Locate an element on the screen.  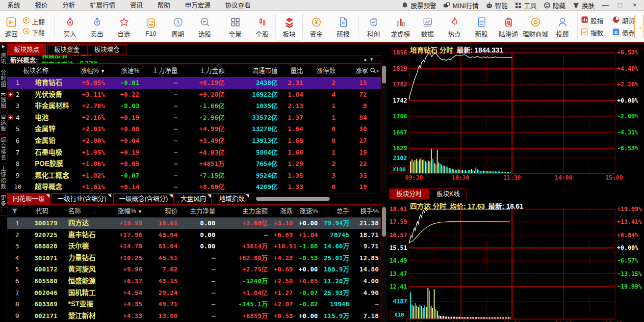
menu-item-7: 协议查看 is located at coordinates (238, 5).